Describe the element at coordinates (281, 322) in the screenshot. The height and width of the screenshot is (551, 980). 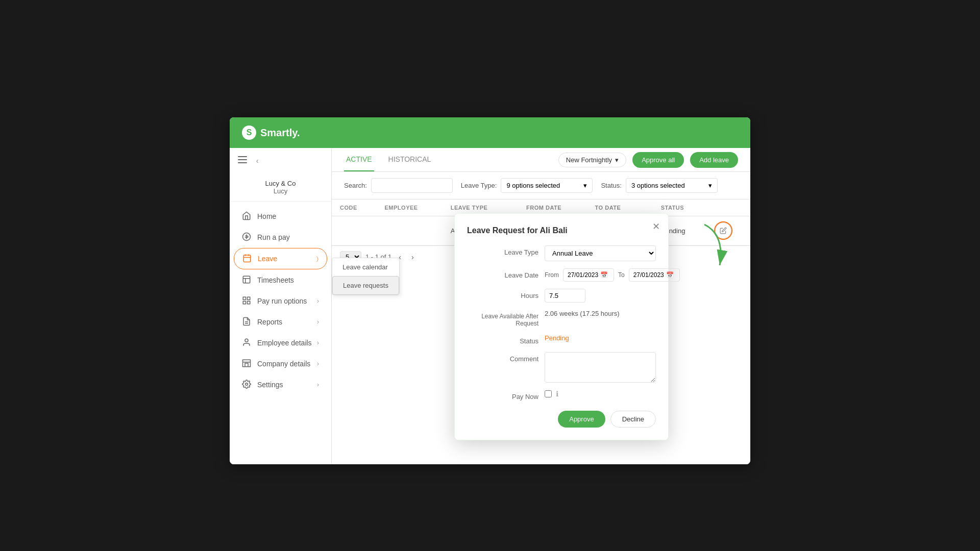
I see `sidebar-item-reports: Reports ›` at that location.